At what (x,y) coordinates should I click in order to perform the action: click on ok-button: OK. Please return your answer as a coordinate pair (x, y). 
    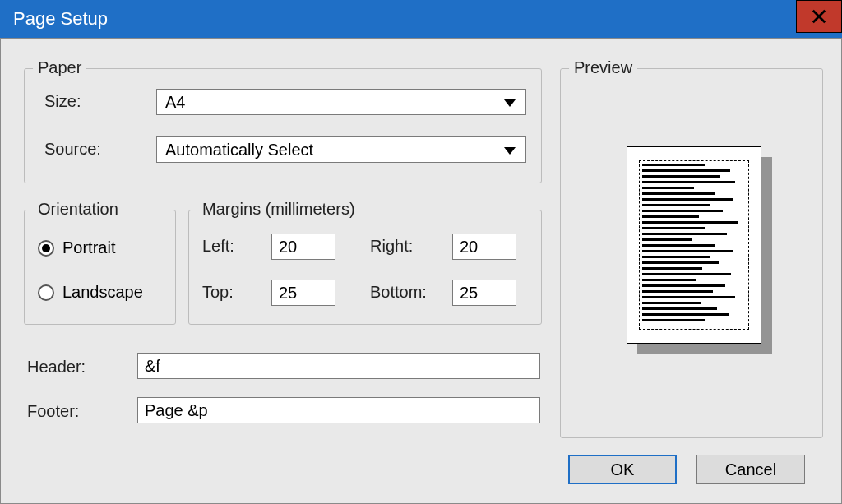
    Looking at the image, I should click on (622, 469).